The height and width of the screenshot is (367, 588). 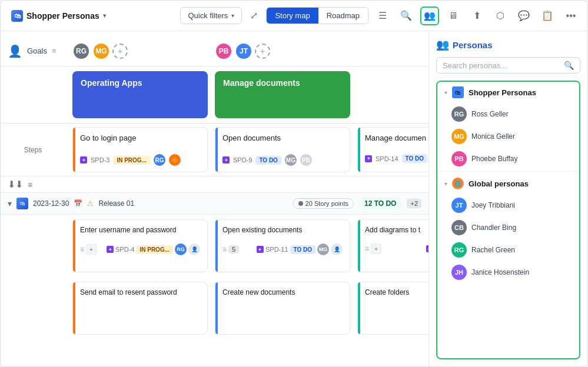 What do you see at coordinates (30, 185) in the screenshot?
I see `sort-icon: ≡` at bounding box center [30, 185].